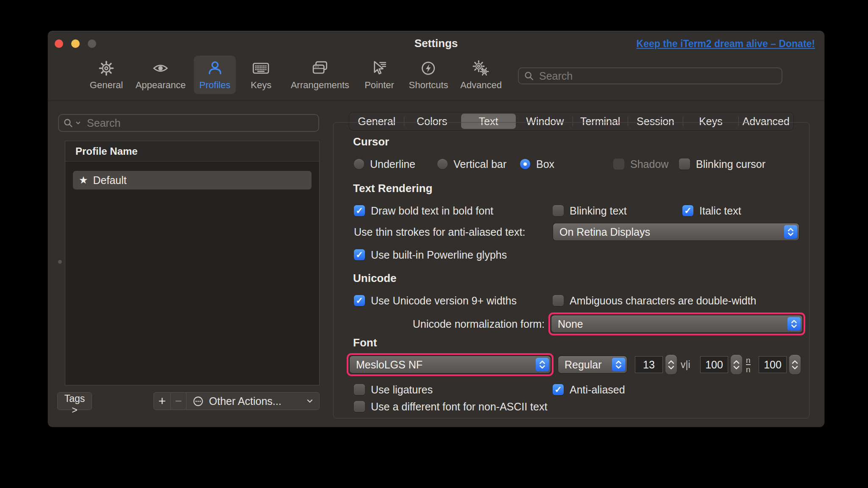 The width and height of the screenshot is (868, 488). Describe the element at coordinates (429, 75) in the screenshot. I see `toolbar-item-shortcuts: Shortcuts` at that location.